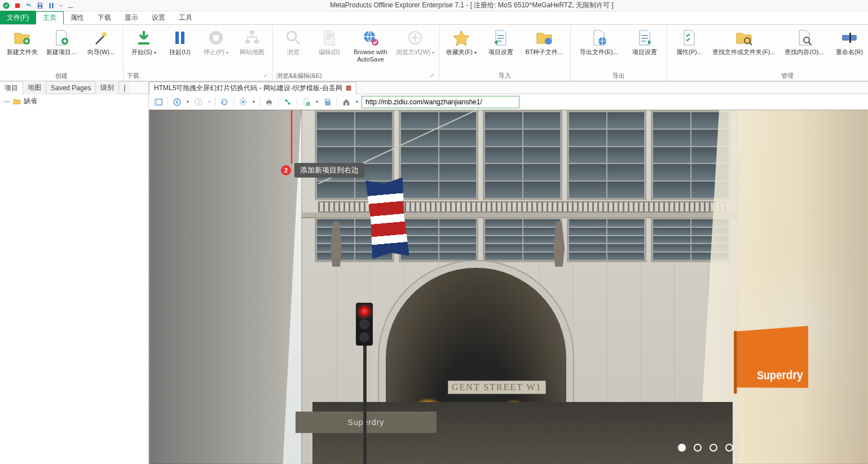  What do you see at coordinates (224, 102) in the screenshot?
I see `refresh-button` at bounding box center [224, 102].